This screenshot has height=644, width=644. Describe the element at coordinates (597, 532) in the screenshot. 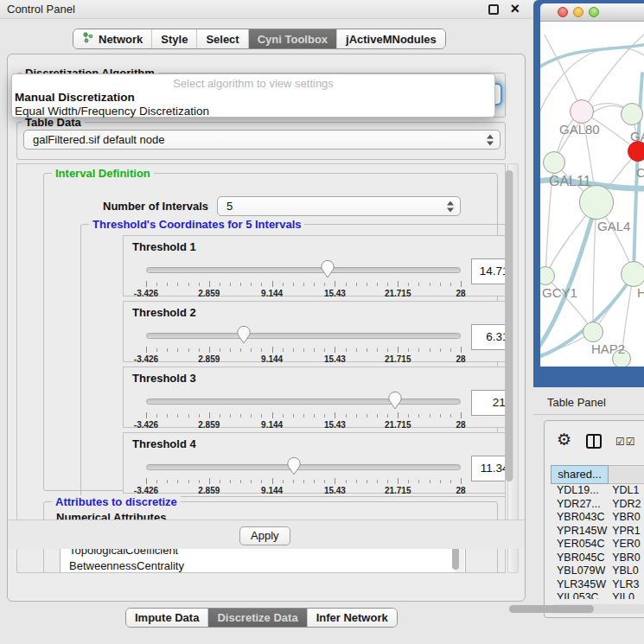

I see `node-table: shared... n YDL19...YDL1 YDR27...YDR2 YB…` at that location.